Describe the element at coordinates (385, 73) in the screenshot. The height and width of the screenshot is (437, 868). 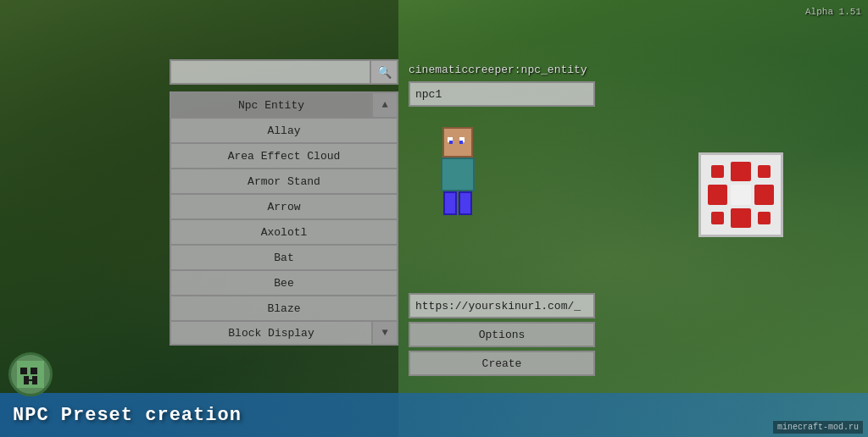
I see `search-icon: 🔍` at that location.